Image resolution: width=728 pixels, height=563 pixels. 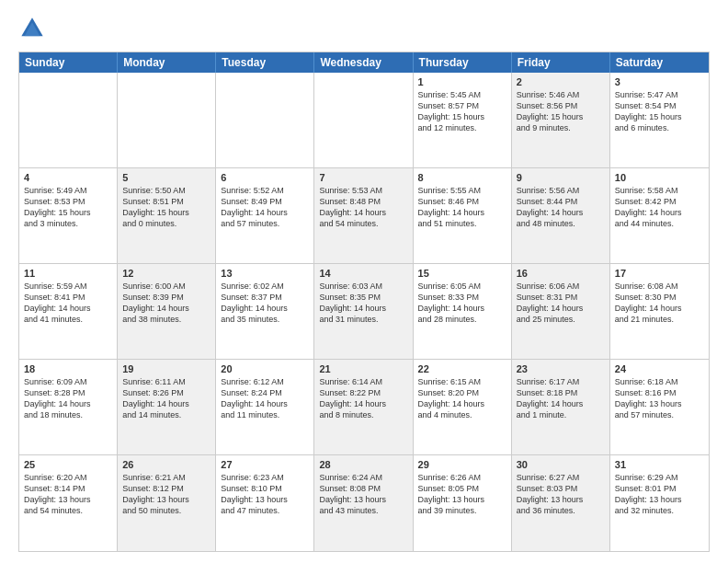 What do you see at coordinates (166, 304) in the screenshot?
I see `day-info: Sunrise: 6:00 AM Sunset: 8:39 PM Dayligh…` at bounding box center [166, 304].